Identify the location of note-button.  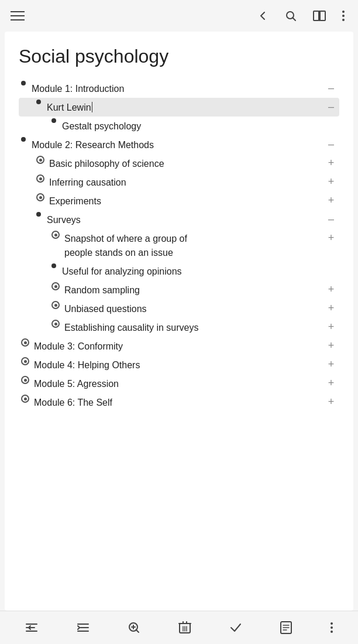
(286, 628).